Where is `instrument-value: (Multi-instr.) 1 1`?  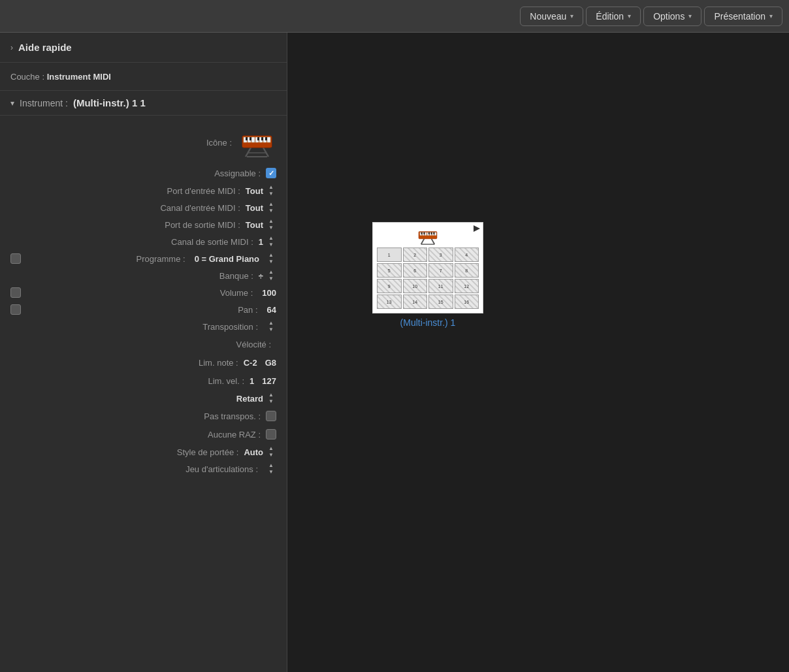 instrument-value: (Multi-instr.) 1 1 is located at coordinates (110, 103).